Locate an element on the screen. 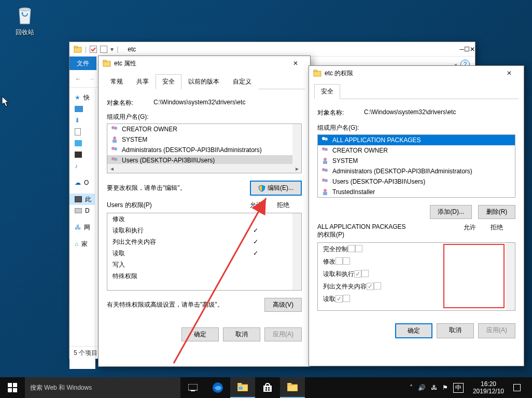 The width and height of the screenshot is (532, 398). store-icon is located at coordinates (268, 388).